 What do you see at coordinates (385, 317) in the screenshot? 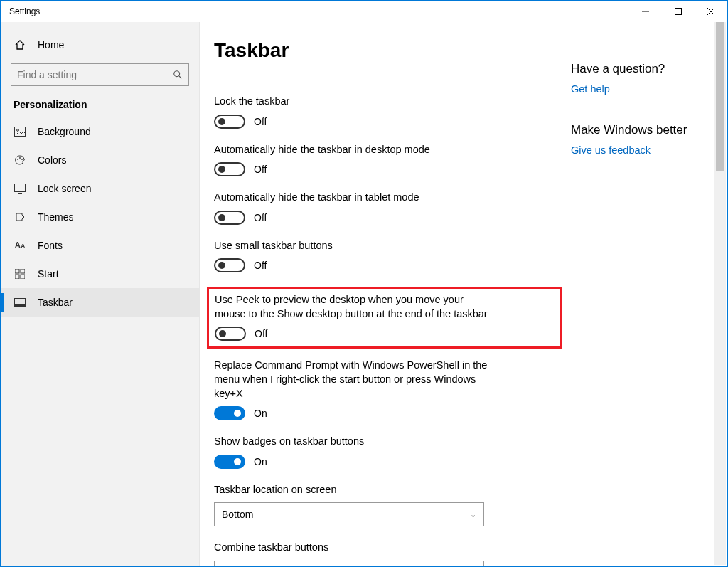
I see `highlighted-setting: Use Peek to preview the desktop when you…` at bounding box center [385, 317].